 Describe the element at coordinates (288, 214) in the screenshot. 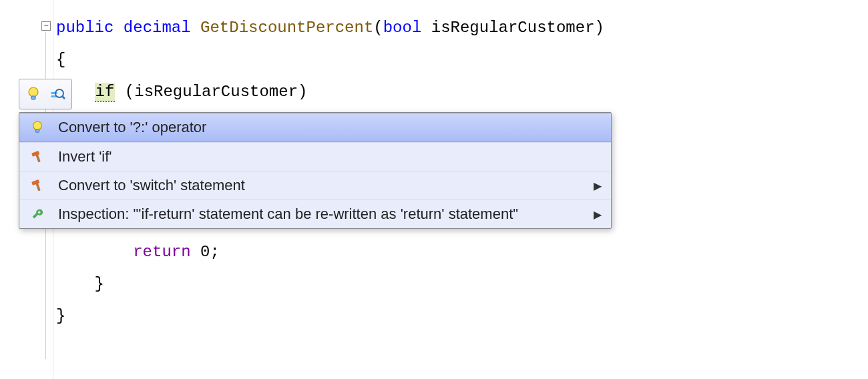

I see `action-label: Inspection: "'if-return' statement can b…` at that location.